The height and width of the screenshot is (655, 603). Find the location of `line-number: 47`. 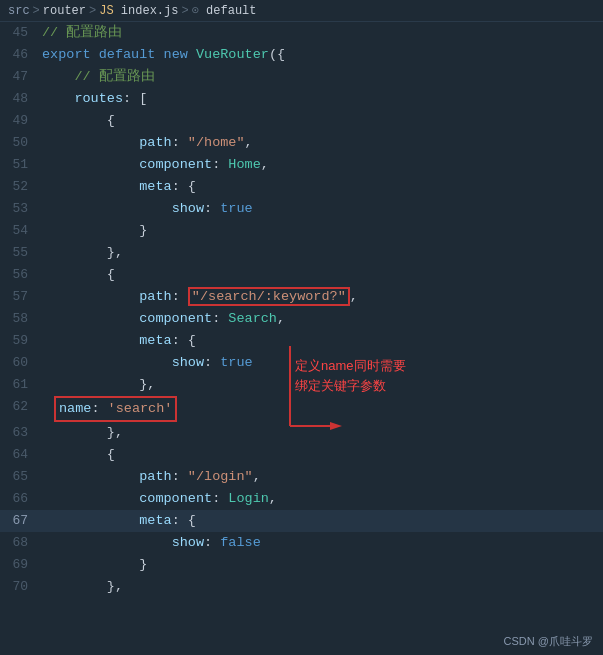

line-number: 47 is located at coordinates (19, 77).